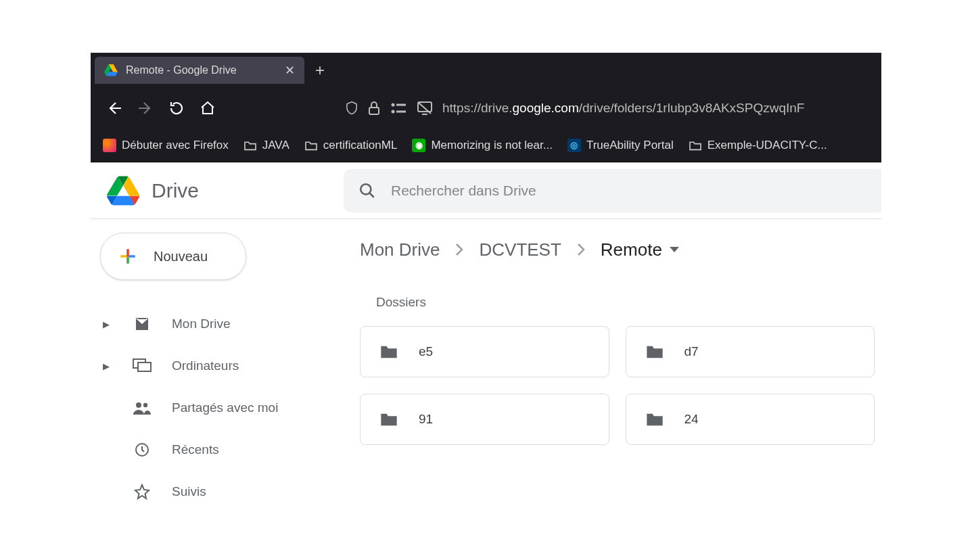 The height and width of the screenshot is (560, 974). What do you see at coordinates (426, 419) in the screenshot?
I see `folder-name: 91` at bounding box center [426, 419].